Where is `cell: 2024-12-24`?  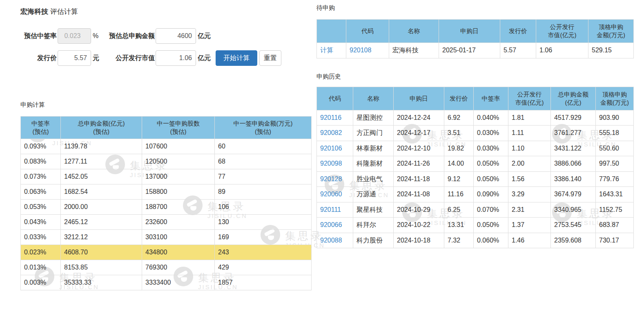 cell: 2024-12-24 is located at coordinates (419, 118).